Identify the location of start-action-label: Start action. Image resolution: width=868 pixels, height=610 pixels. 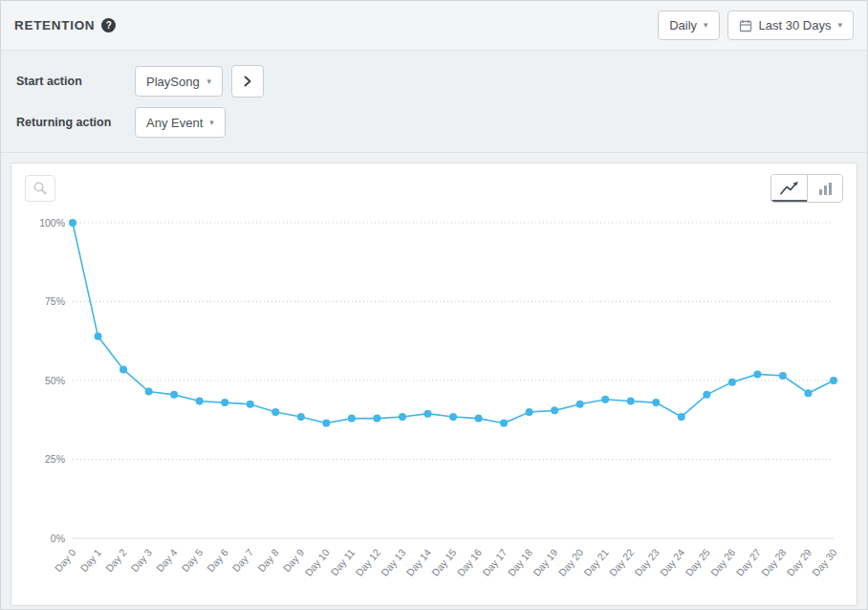
(76, 81).